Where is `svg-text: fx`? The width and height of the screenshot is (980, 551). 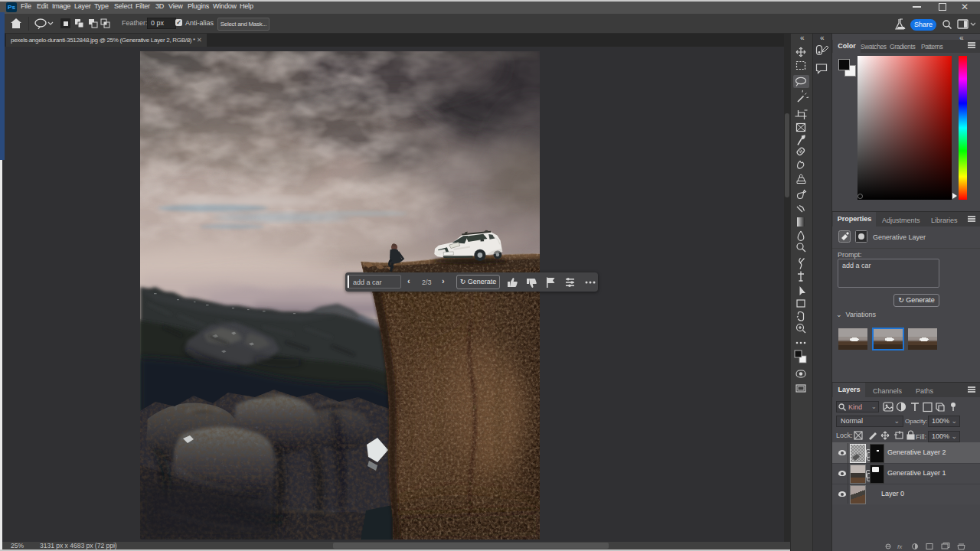 svg-text: fx is located at coordinates (900, 546).